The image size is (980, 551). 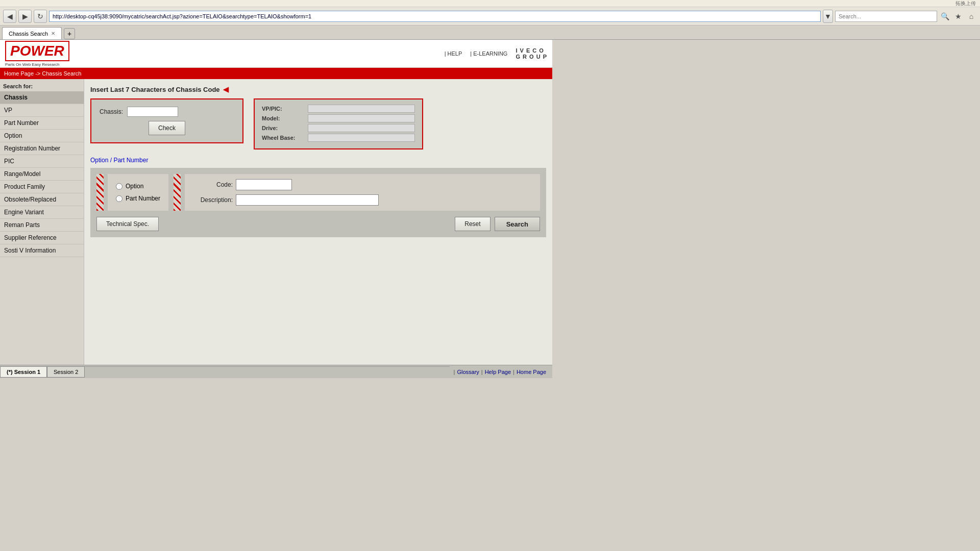 What do you see at coordinates (318, 89) in the screenshot?
I see `content-title: Insert Last 7 Characters of Chassis Code…` at bounding box center [318, 89].